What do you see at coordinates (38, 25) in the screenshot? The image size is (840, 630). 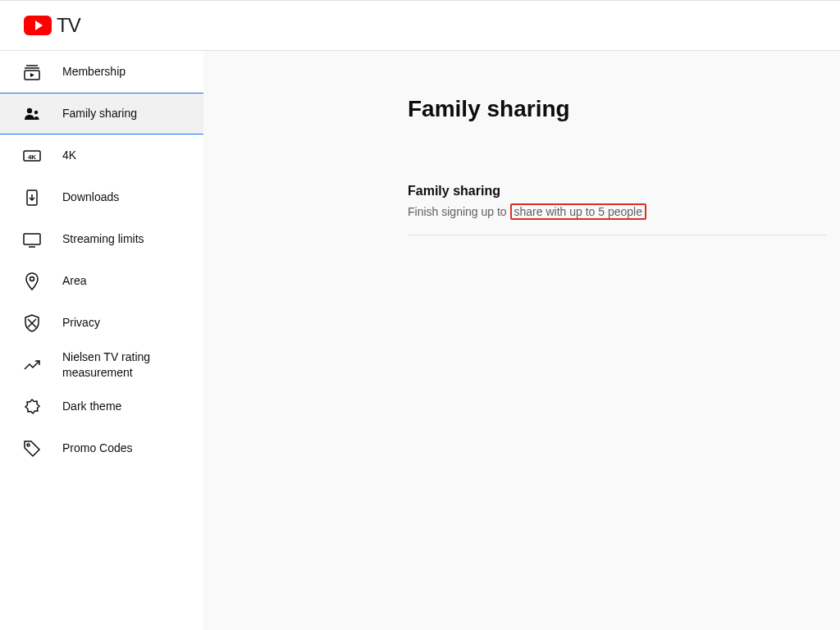 I see `youtube-play-icon` at bounding box center [38, 25].